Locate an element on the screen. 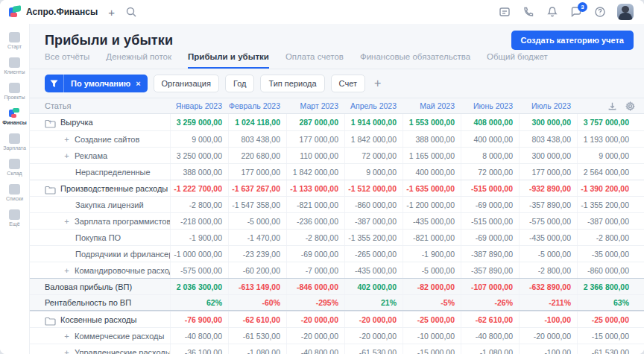 This screenshot has width=644, height=354. notifications-badge: 3 is located at coordinates (583, 7).